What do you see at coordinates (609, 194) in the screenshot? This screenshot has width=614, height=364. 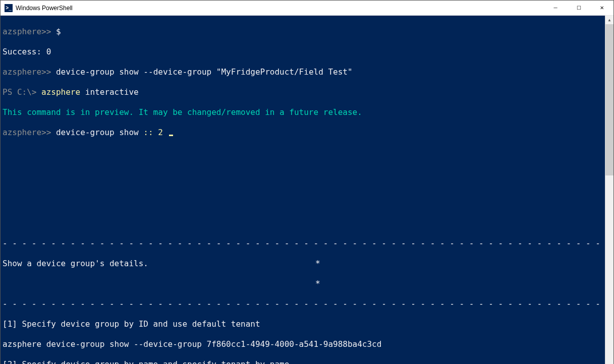 I see `scroll-track` at bounding box center [609, 194].